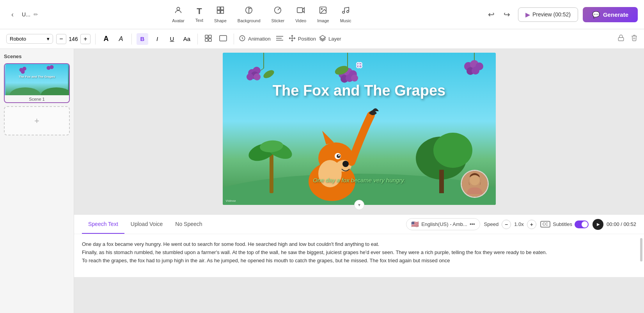 The image size is (644, 313). Describe the element at coordinates (26, 14) in the screenshot. I see `project-name: U...` at that location.